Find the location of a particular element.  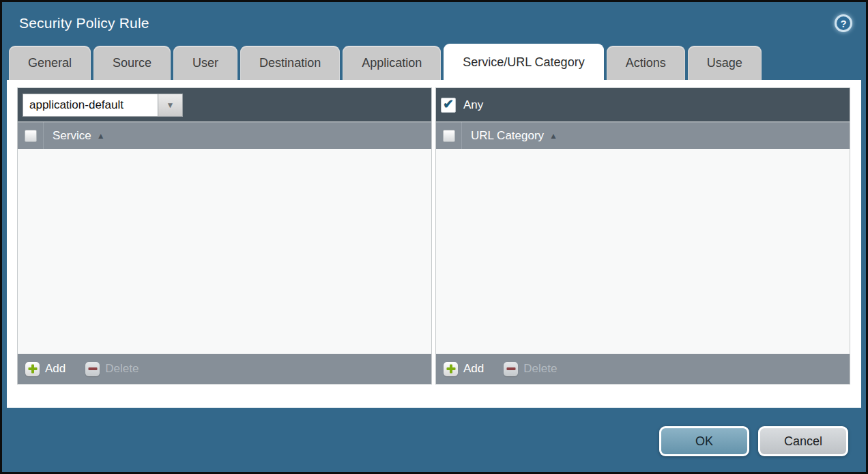

title-bar: Security Policy Rule ? is located at coordinates (434, 23).